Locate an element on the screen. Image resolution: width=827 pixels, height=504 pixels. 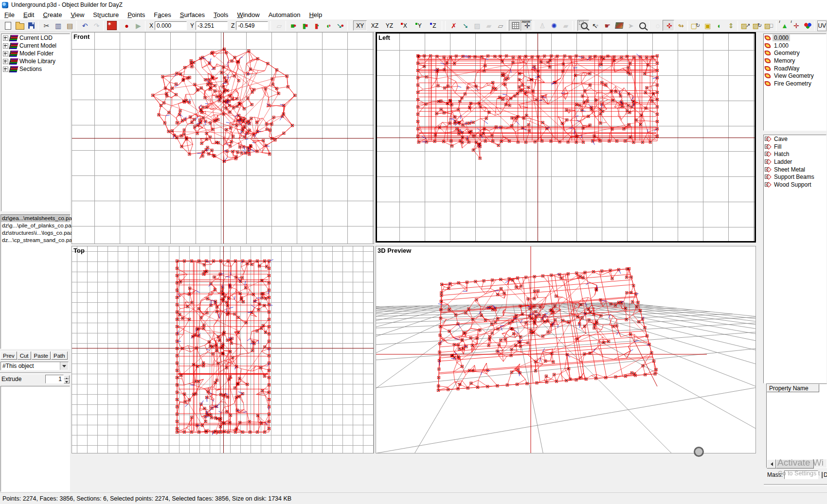
wire-cube-icon: ▱ is located at coordinates (500, 25).